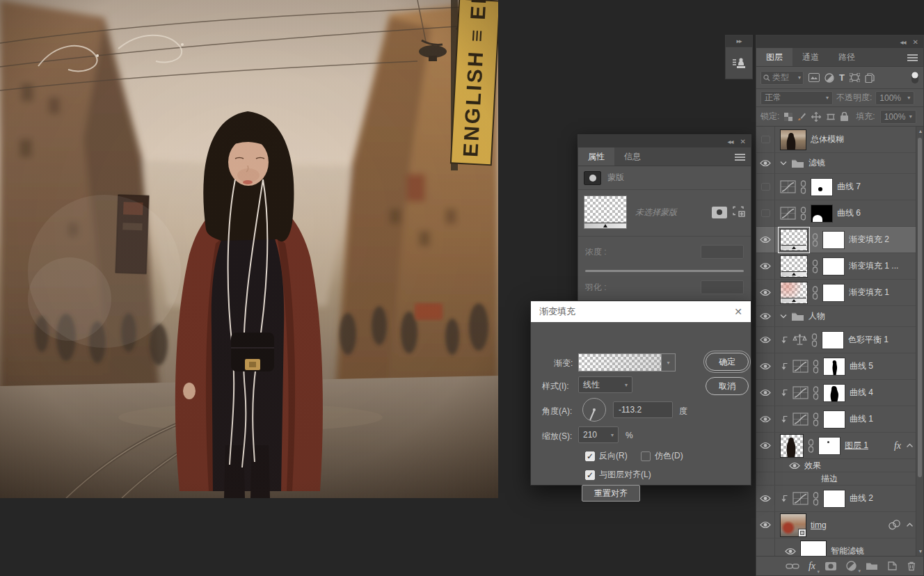 This screenshot has height=576, width=924. Describe the element at coordinates (831, 117) in the screenshot. I see `lock-artboard-icon` at that location.